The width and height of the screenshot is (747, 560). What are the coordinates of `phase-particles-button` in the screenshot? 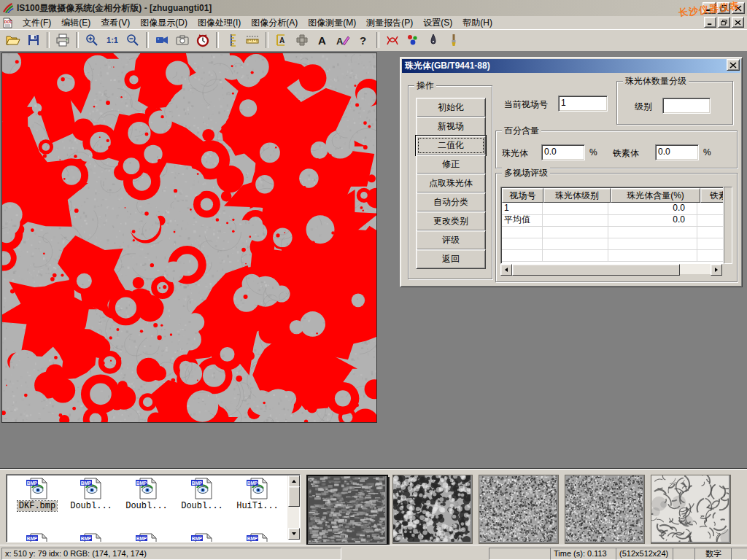 It's located at (413, 40).